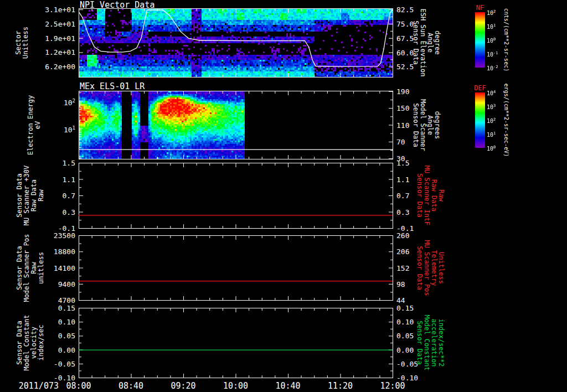 Image resolution: width=567 pixels, height=392 pixels. I want to click on y-tick-label-right: 260, so click(416, 236).